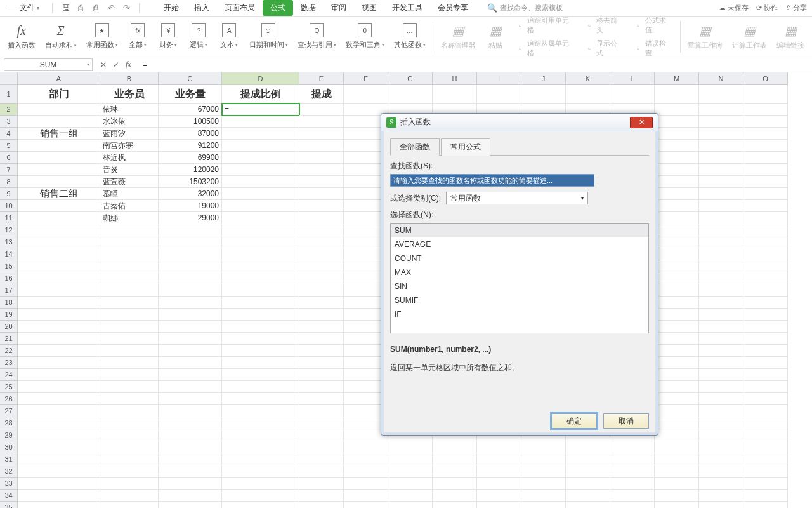  Describe the element at coordinates (476, 65) in the screenshot. I see `formula-input: =` at that location.